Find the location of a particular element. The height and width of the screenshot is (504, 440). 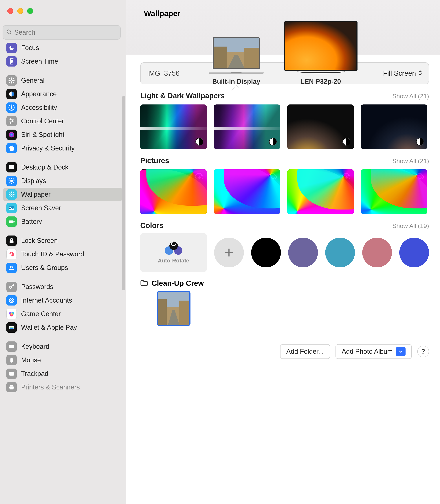

at-icon is located at coordinates (12, 300).